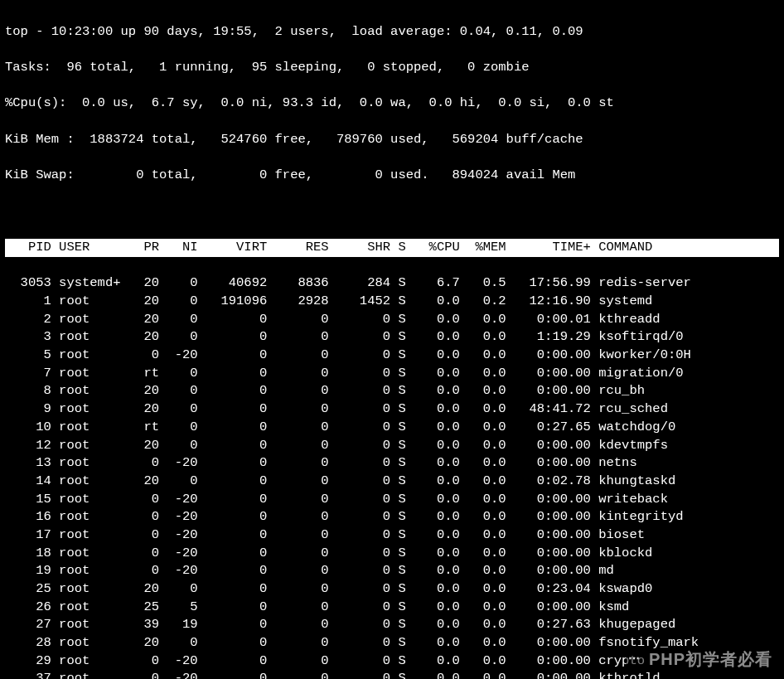 This screenshot has width=784, height=679. I want to click on summary-tasks: Tasks: 96 total, 1 running, 95 sleeping,…, so click(392, 68).